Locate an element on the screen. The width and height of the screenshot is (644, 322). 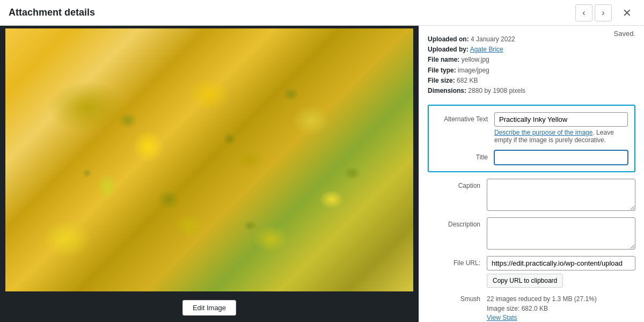
alt-text-hint-link: Describe the purpose of the image is located at coordinates (543, 133).